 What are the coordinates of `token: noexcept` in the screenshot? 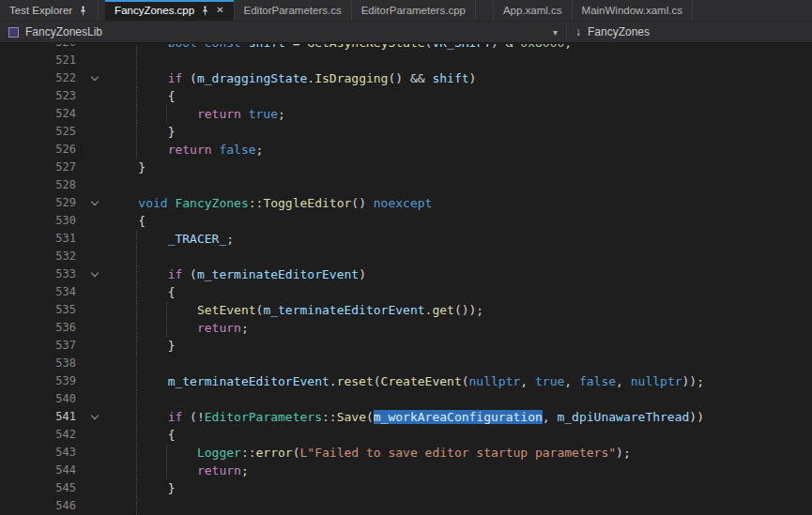 It's located at (404, 203).